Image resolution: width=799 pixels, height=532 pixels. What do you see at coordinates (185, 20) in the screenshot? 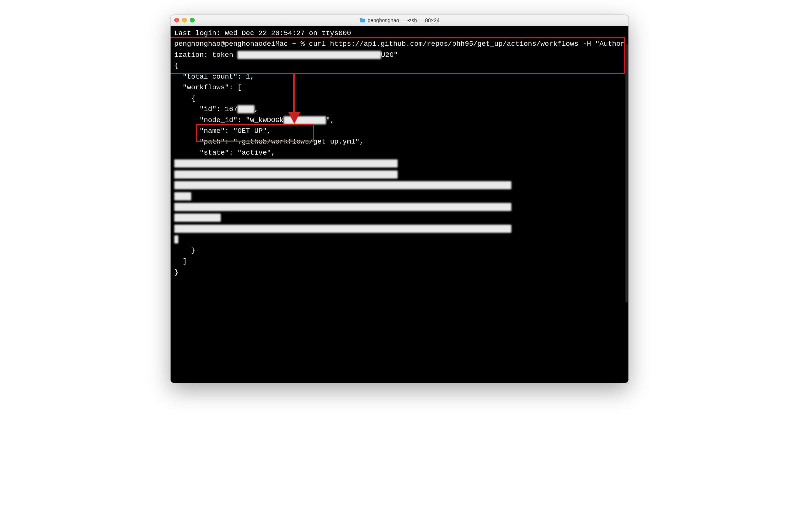
I see `minimize-icon` at bounding box center [185, 20].